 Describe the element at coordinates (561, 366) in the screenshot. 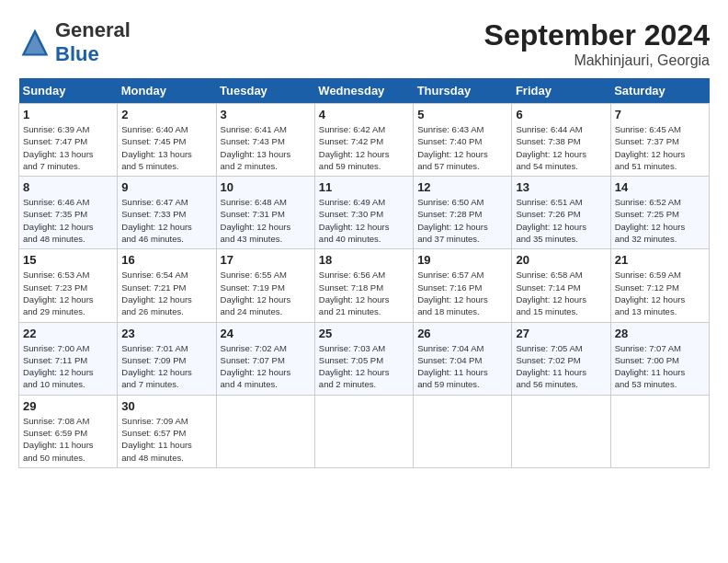

I see `day-info: Sunrise: 7:05 AM Sunset: 7:02 PM Dayligh…` at that location.